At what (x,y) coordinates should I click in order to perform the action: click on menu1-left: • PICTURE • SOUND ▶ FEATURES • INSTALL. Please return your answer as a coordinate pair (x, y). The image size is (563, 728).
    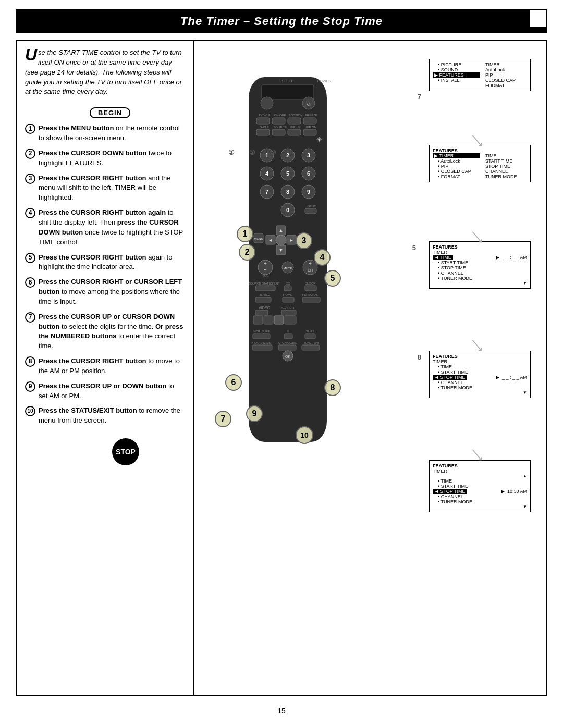
    Looking at the image, I should click on (457, 75).